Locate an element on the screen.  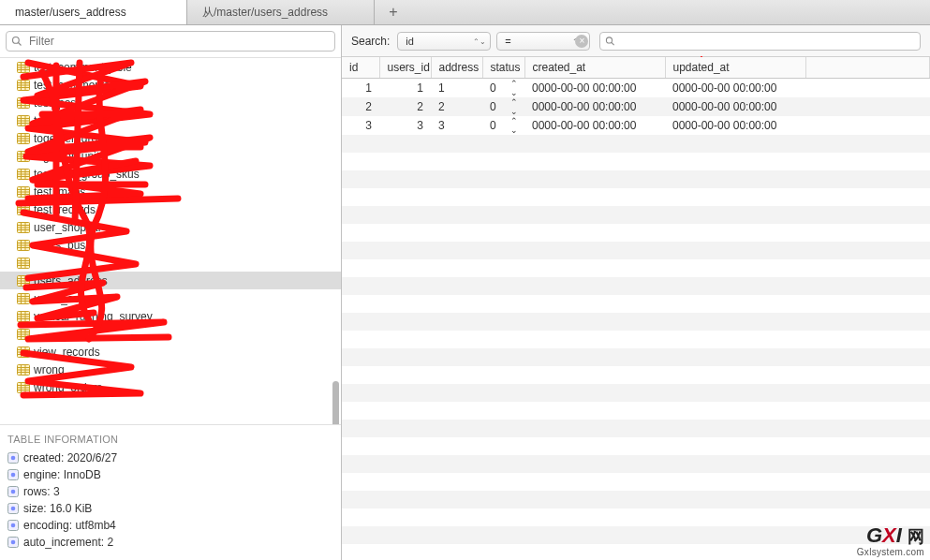
cell-id: 2 is located at coordinates (361, 107).